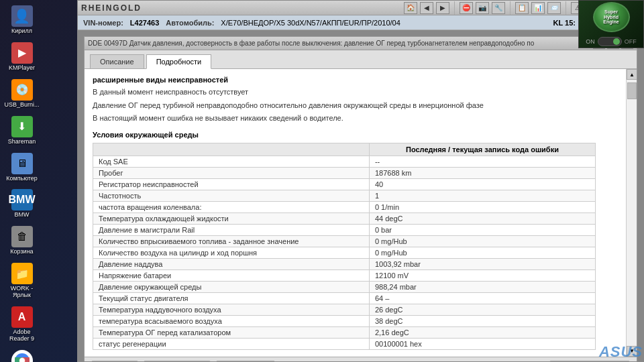 The width and height of the screenshot is (644, 362). Describe the element at coordinates (231, 320) in the screenshot. I see `table-cell-label: температура всасываемого воздуха` at that location.